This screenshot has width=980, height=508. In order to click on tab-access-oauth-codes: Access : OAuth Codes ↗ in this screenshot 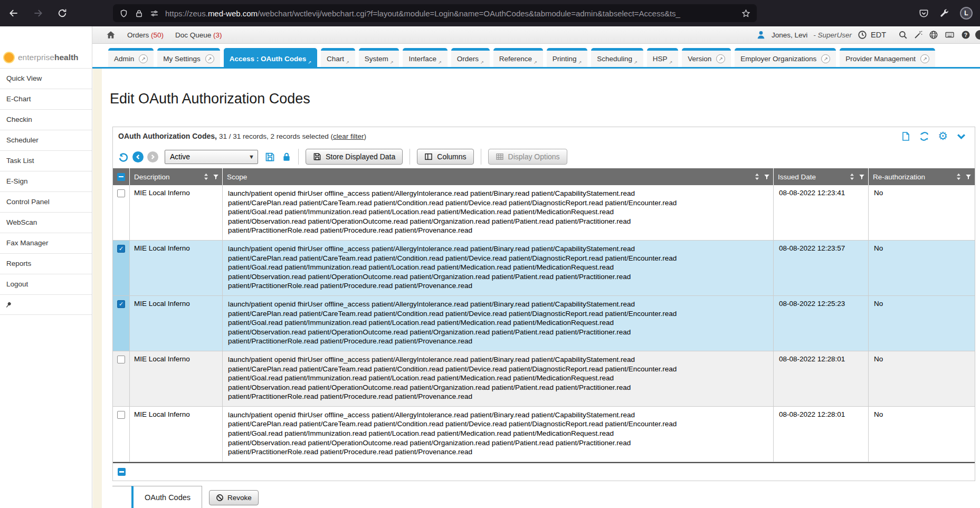, I will do `click(270, 57)`.